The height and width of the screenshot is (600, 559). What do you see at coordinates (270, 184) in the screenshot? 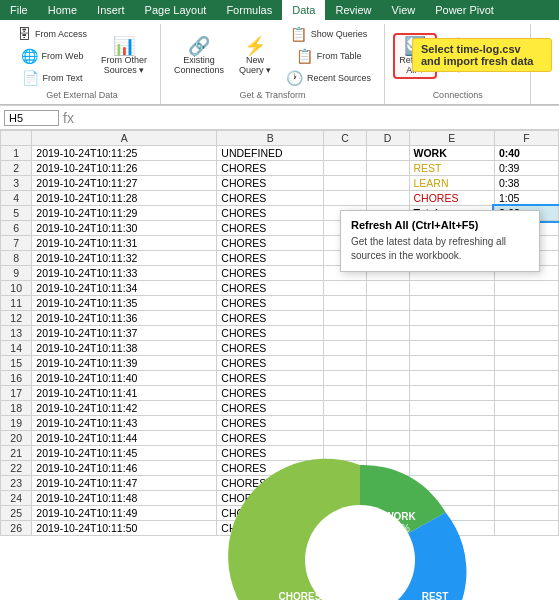
I see `cell-b3: CHORES` at bounding box center [270, 184].